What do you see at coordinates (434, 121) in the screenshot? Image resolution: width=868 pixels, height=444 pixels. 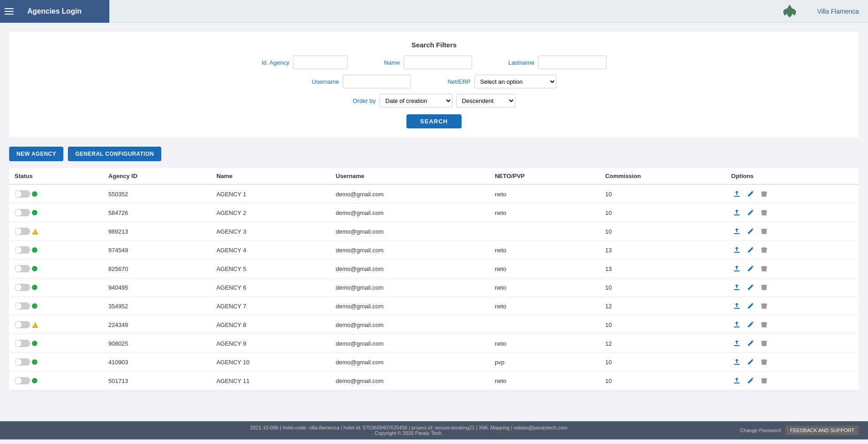 I see `search-button: SEARCH` at bounding box center [434, 121].